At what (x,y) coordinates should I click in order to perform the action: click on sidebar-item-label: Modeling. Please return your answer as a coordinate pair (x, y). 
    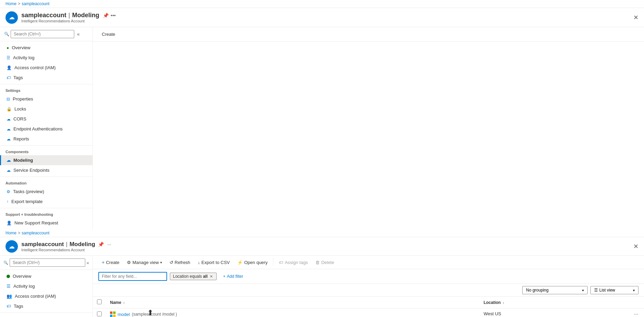
    Looking at the image, I should click on (23, 160).